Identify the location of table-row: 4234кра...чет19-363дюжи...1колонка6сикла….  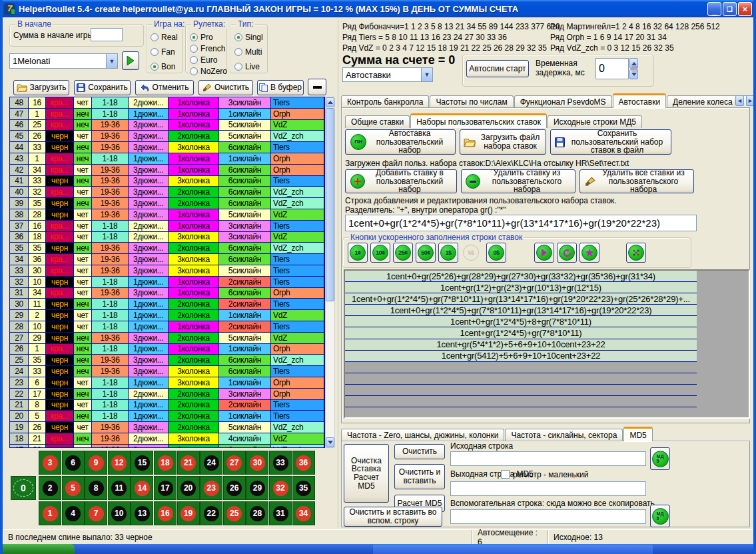
(167, 171).